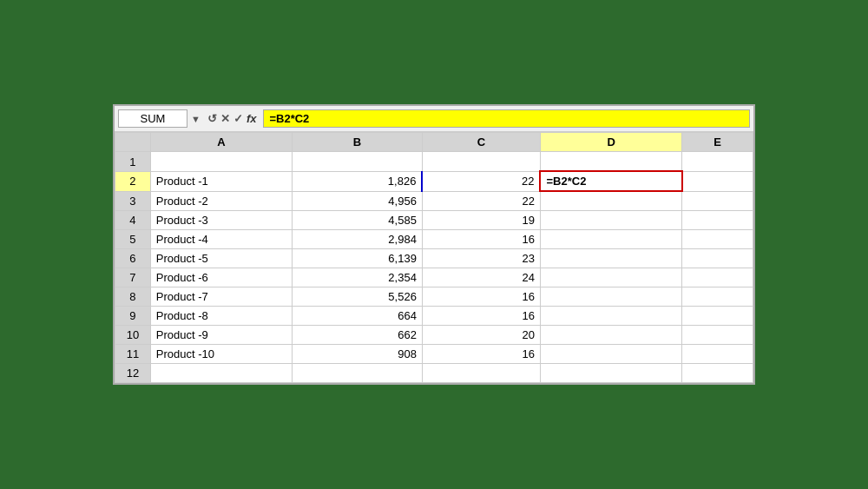  What do you see at coordinates (718, 220) in the screenshot?
I see `cell-e4` at bounding box center [718, 220].